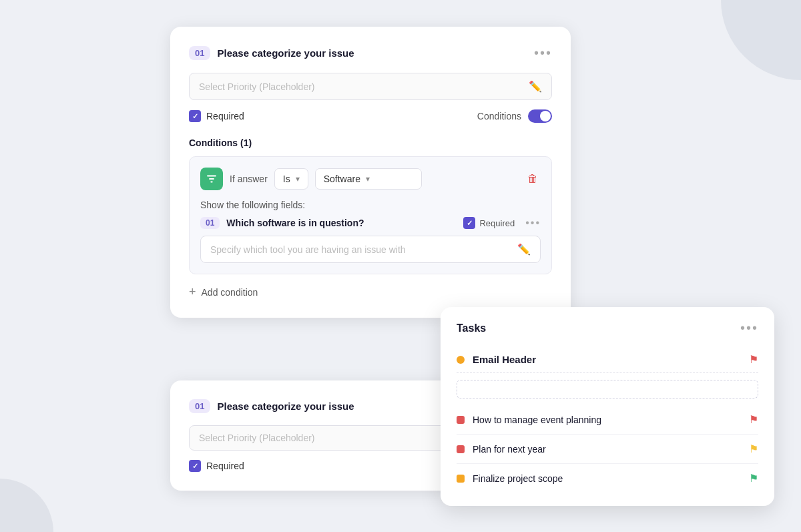  What do you see at coordinates (370, 53) in the screenshot?
I see `section-header: 01 Please categorize your issue •••` at bounding box center [370, 53].